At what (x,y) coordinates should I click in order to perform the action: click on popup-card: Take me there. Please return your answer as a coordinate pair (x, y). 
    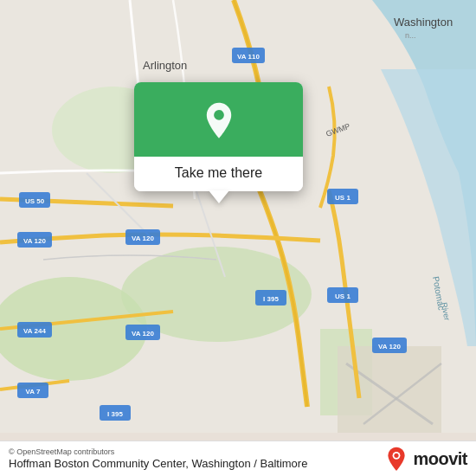
    Looking at the image, I should click on (218, 137).